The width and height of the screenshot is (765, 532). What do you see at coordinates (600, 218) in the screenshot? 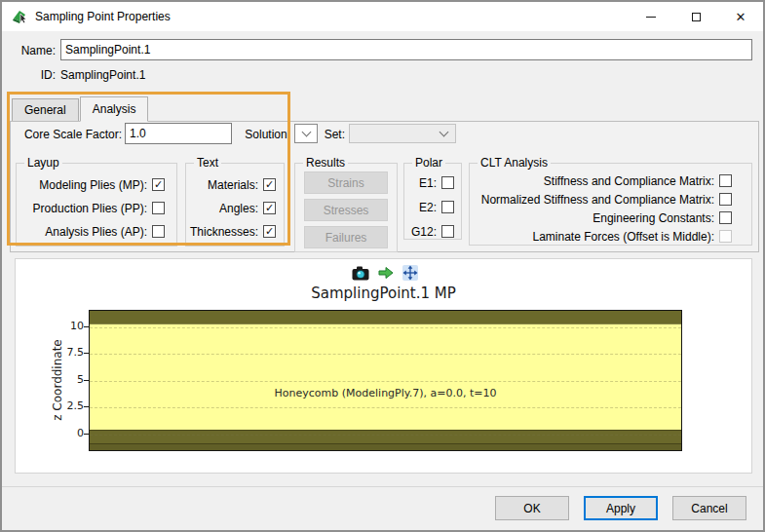
I see `check-row: Engineering Constants:` at bounding box center [600, 218].